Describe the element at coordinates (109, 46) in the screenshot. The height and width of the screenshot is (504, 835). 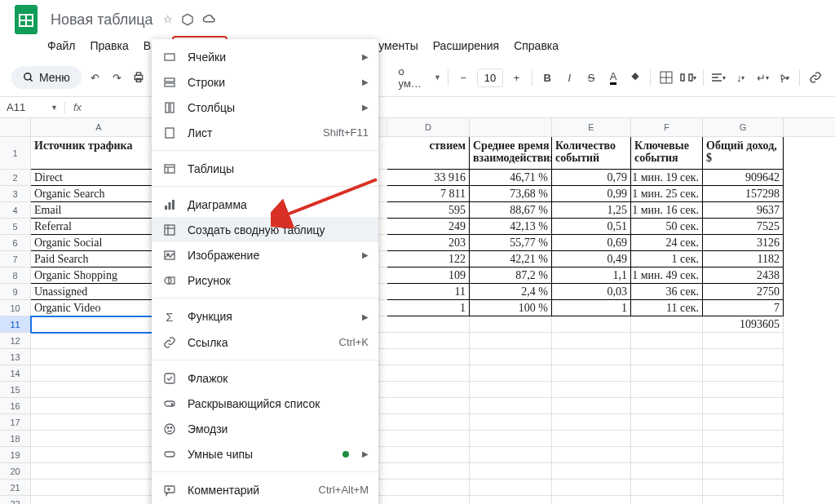
I see `menu-правка: Правка` at that location.